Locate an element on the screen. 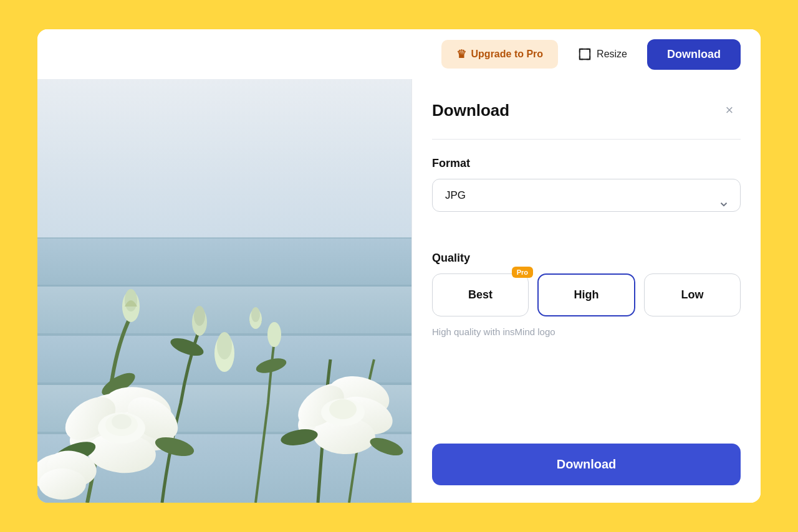 The image size is (798, 532). format-dropdown-wrapper: JPG PNG WEBP is located at coordinates (586, 206).